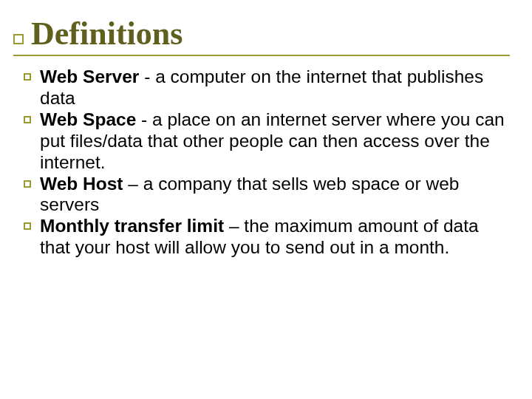 This screenshot has height=399, width=532. What do you see at coordinates (88, 120) in the screenshot?
I see `term: Web Space` at bounding box center [88, 120].